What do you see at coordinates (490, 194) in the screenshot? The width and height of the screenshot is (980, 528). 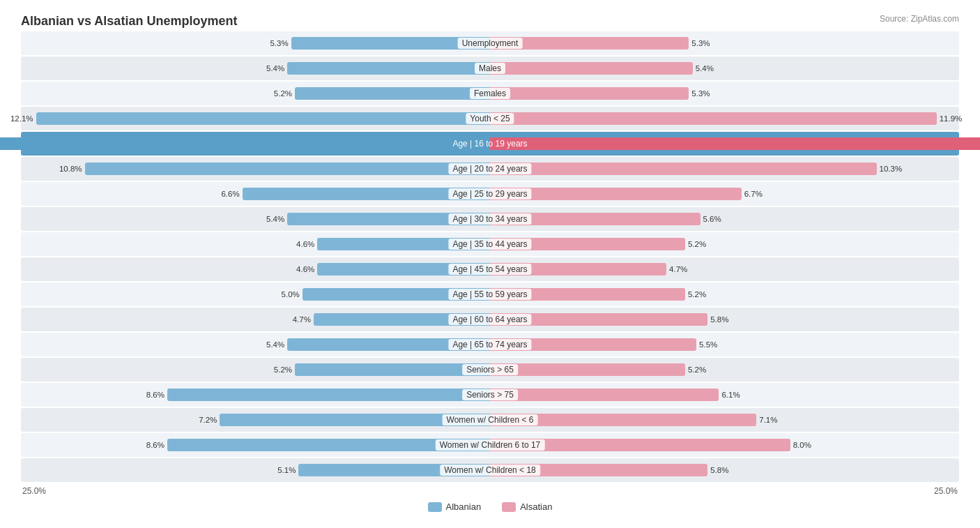 I see `chart-row: 6.6%6.7%Age | 25 to 29 years` at bounding box center [490, 194].